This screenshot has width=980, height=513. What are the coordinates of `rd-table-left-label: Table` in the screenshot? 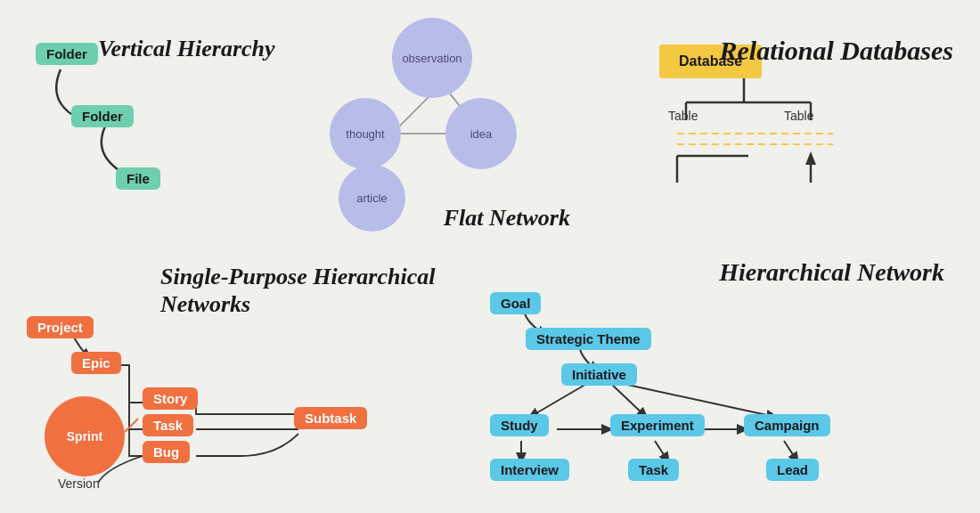 It's located at (682, 116).